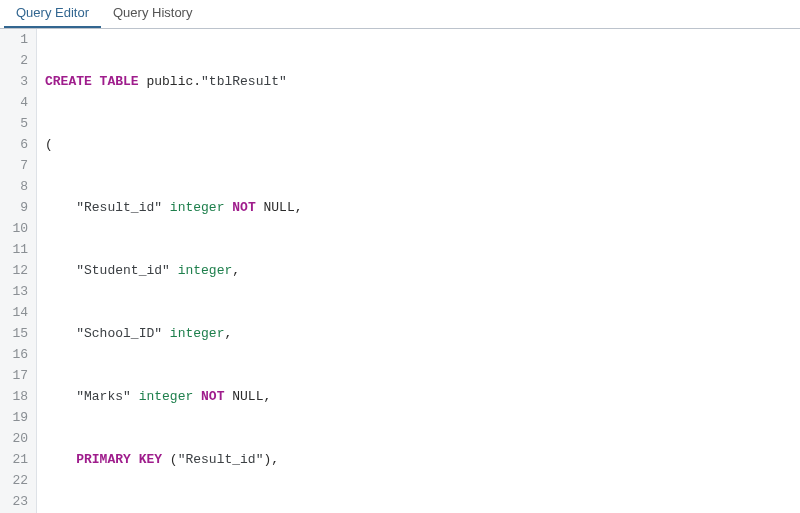 The width and height of the screenshot is (800, 513). Describe the element at coordinates (17, 124) in the screenshot. I see `line-number: 5` at that location.